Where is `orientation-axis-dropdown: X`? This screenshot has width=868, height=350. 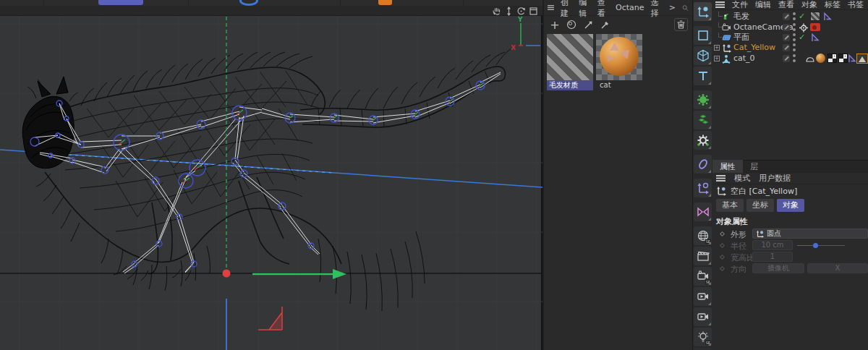
orientation-axis-dropdown: X is located at coordinates (838, 268).